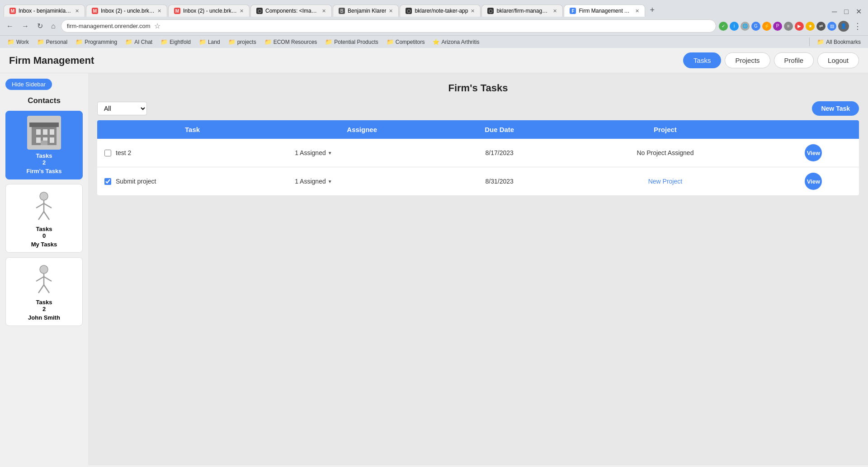 Image resolution: width=868 pixels, height=467 pixels. I want to click on tab-note-taker: ⬡ bklarer/note-taker-app ✕, so click(440, 11).